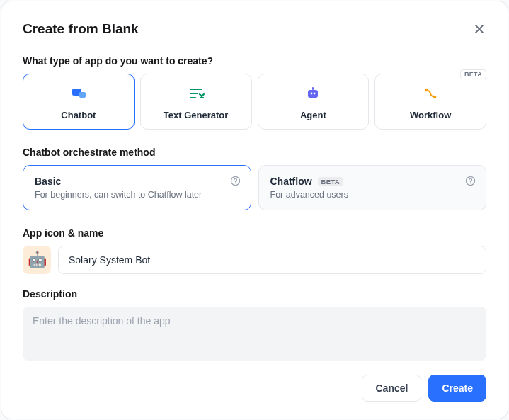 This screenshot has height=420, width=509. Describe the element at coordinates (48, 181) in the screenshot. I see `method-title: Basic` at that location.